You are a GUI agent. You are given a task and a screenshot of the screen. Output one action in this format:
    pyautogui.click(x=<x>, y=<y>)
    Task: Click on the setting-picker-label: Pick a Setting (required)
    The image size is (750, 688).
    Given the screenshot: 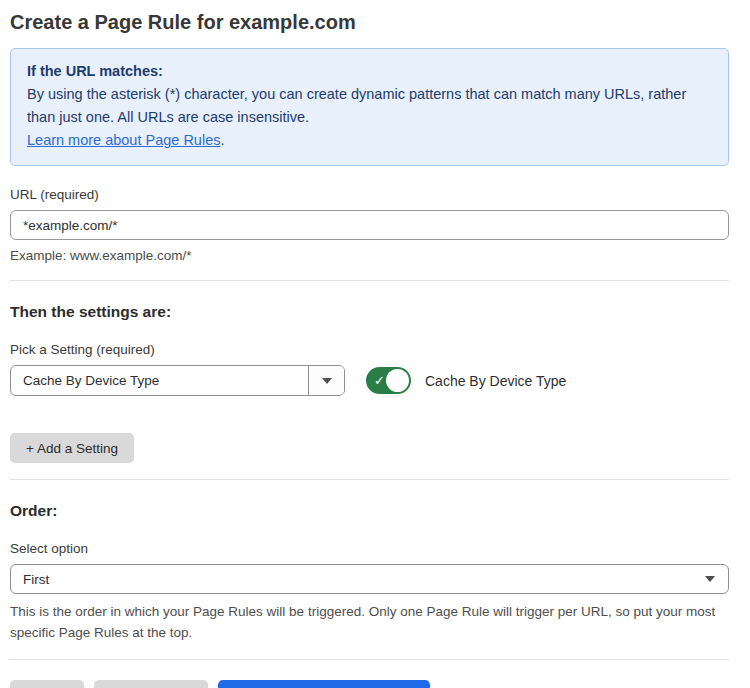 What is the action you would take?
    pyautogui.click(x=370, y=350)
    